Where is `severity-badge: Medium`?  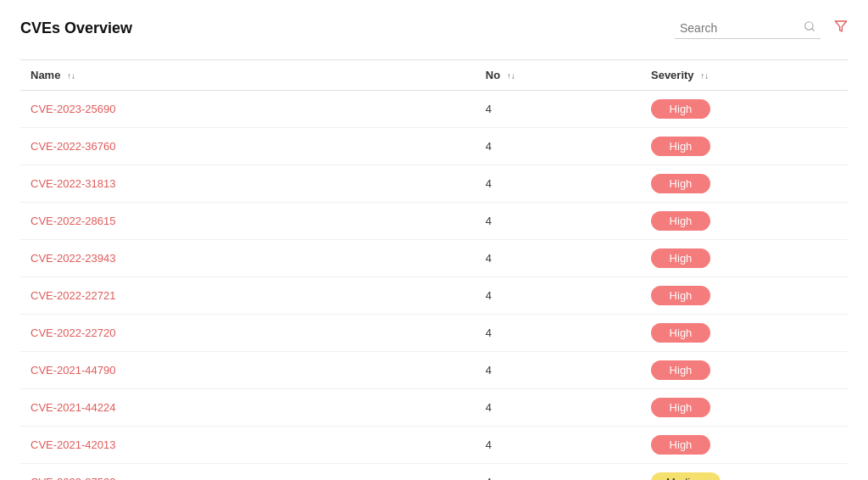 severity-badge: Medium is located at coordinates (686, 477).